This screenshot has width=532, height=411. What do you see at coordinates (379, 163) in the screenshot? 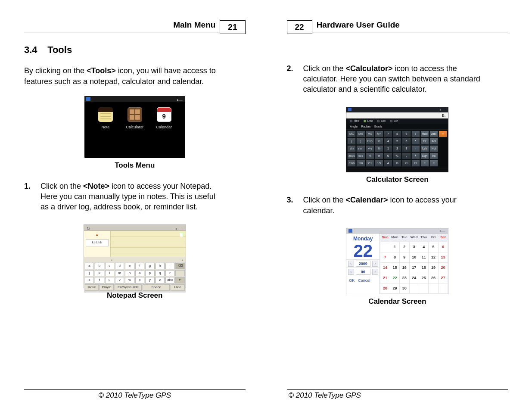
I see `calc-key: 1/x` at bounding box center [379, 163].